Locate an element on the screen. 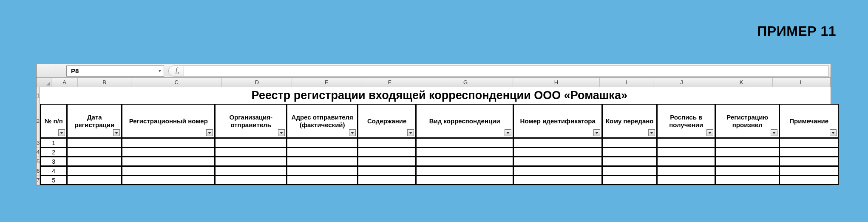 This screenshot has width=868, height=222. fx-button: fx is located at coordinates (176, 71).